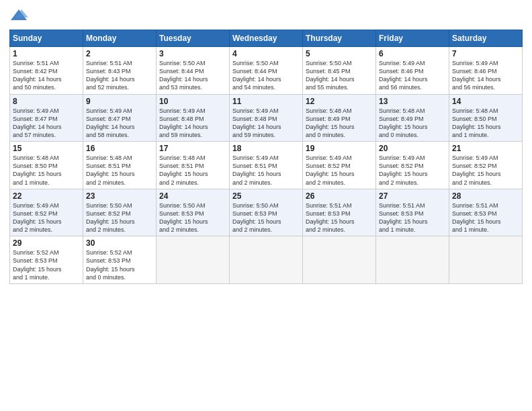 The width and height of the screenshot is (532, 411). Describe the element at coordinates (340, 212) in the screenshot. I see `calendar-cell: 26Sunrise: 5:51 AM Sunset: 8:53 PM Dayli…` at that location.